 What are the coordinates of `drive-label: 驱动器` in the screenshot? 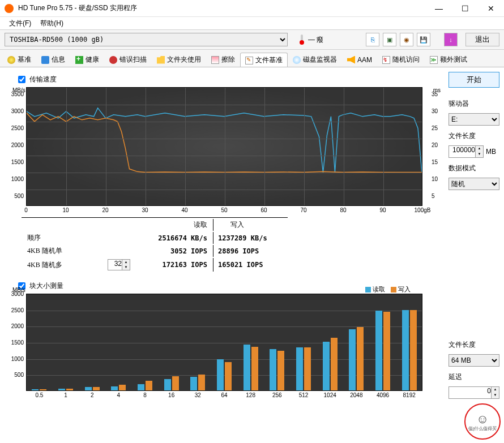 It's located at (474, 104).